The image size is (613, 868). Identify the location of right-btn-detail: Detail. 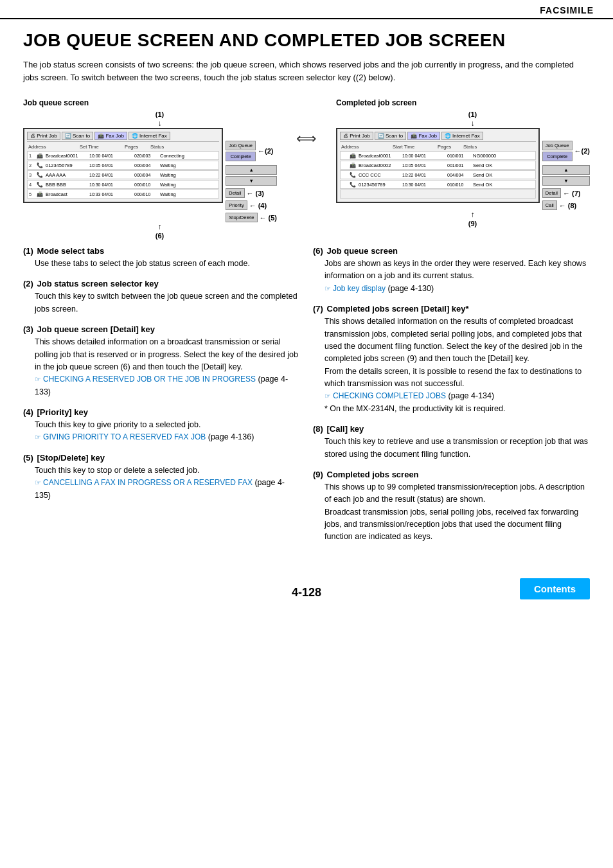
(551, 193).